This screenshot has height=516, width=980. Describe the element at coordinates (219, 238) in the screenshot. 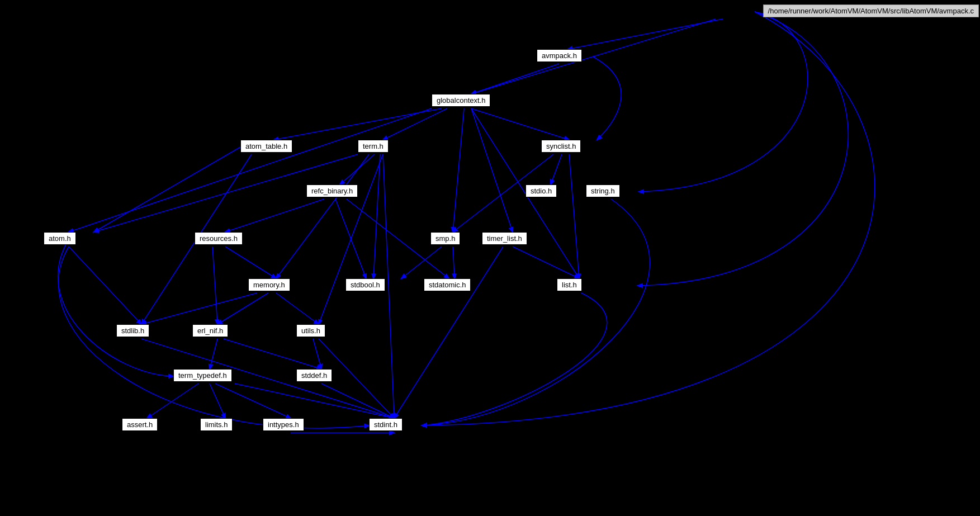

I see `node-resources-h: resources.h` at that location.